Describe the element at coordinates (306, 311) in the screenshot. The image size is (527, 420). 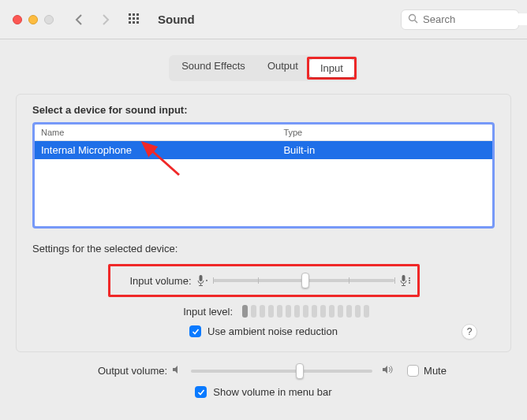
I see `input-level-meter` at that location.